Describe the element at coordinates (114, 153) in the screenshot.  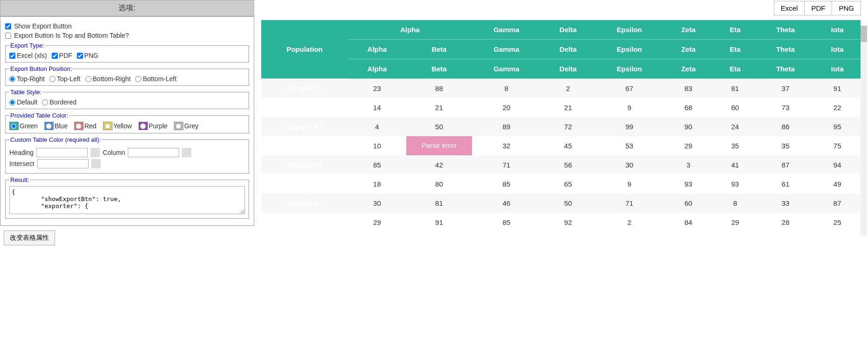
I see `column-label: Column` at that location.